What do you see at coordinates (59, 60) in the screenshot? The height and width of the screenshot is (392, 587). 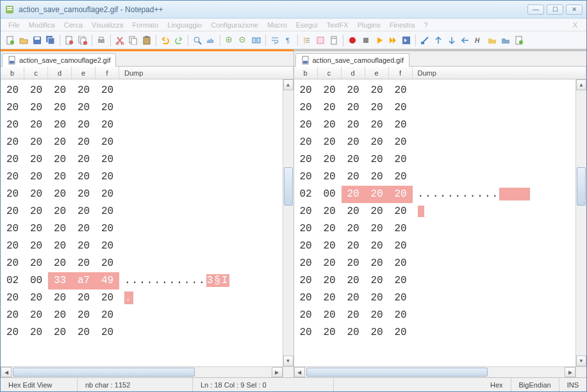 I see `file-tab: action_save_camouflage2.gif` at bounding box center [59, 60].